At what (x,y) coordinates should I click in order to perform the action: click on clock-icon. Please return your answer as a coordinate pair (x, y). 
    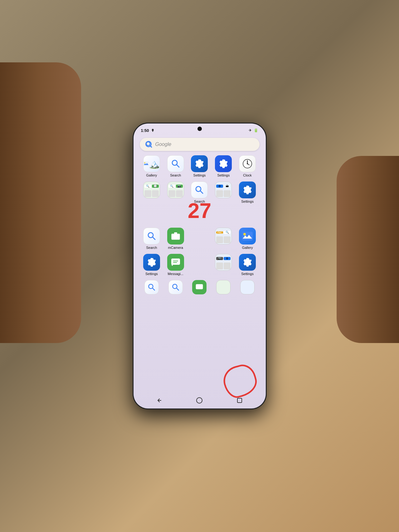
    Looking at the image, I should click on (247, 164).